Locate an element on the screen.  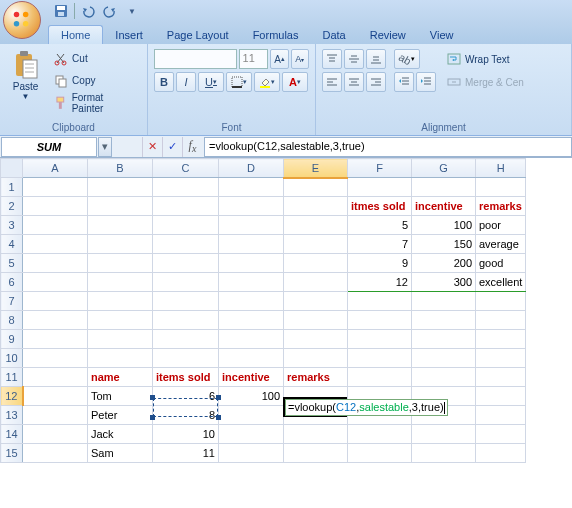
row-header: 13 is located at coordinates (12, 416).